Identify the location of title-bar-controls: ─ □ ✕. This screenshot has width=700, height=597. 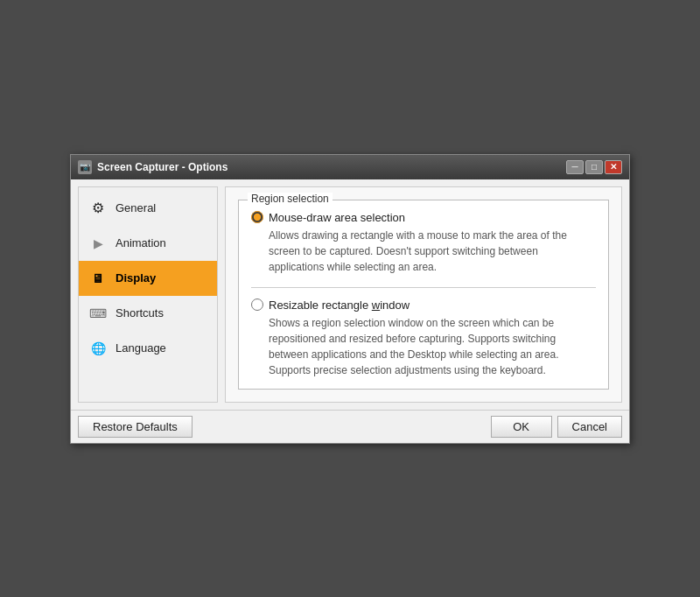
(594, 167).